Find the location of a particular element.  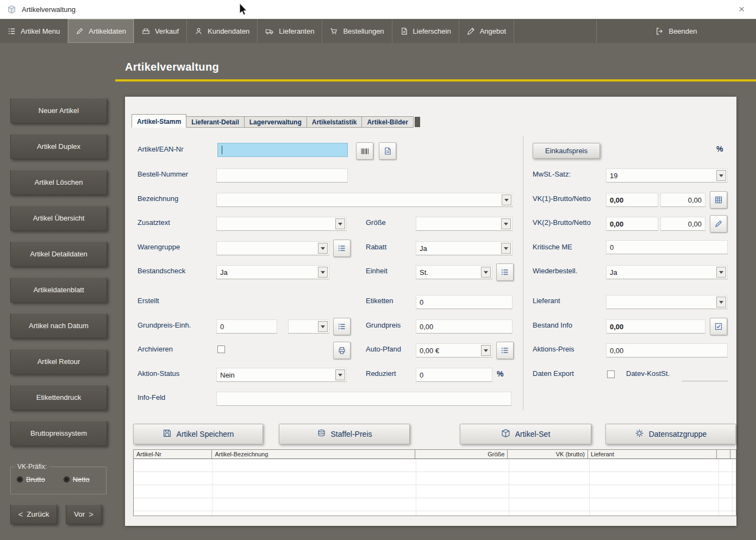

wiederbestell-select: Ja is located at coordinates (667, 272).